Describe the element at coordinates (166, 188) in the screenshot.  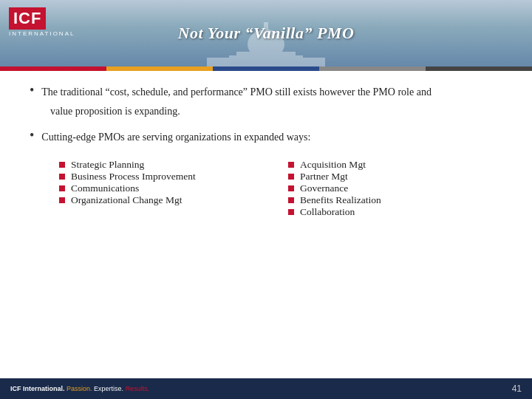
I see `sub-item-left: Communications` at that location.